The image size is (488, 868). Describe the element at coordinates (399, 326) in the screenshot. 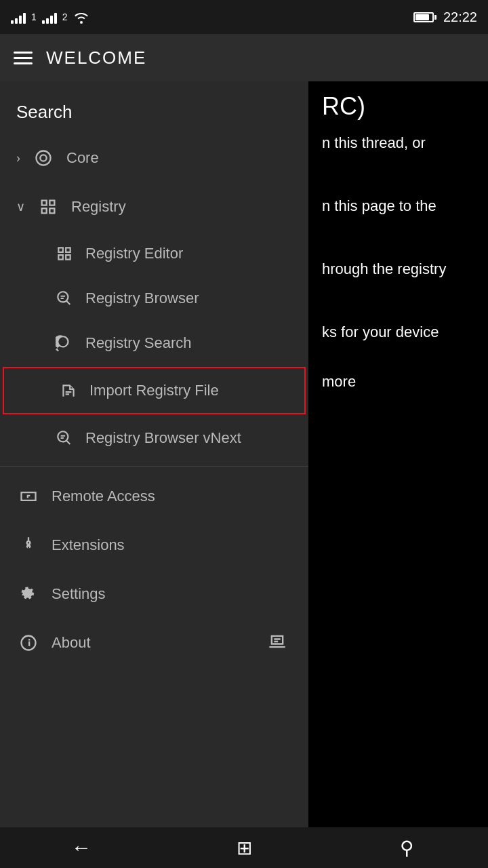

I see `content-line-5: ks for your device` at that location.